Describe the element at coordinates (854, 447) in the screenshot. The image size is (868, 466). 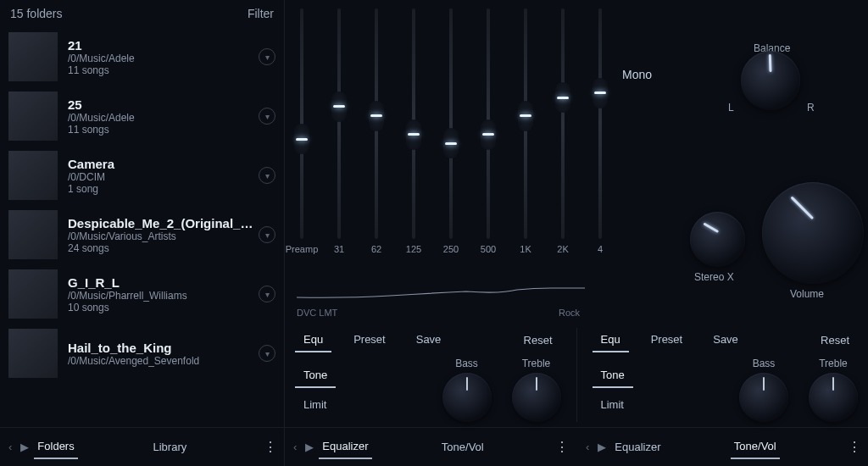
I see `main-more-icon-2: ⋮` at that location.